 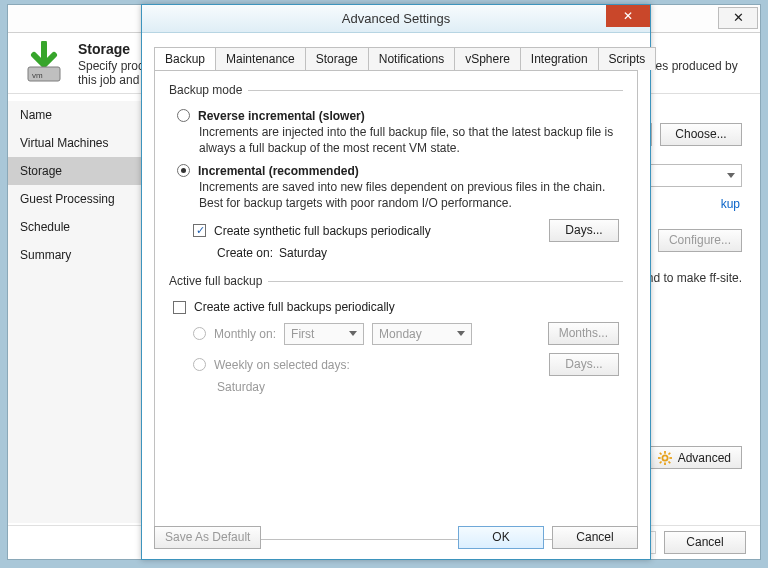 I want to click on sidebar-item-storage: Storage, so click(x=82, y=171).